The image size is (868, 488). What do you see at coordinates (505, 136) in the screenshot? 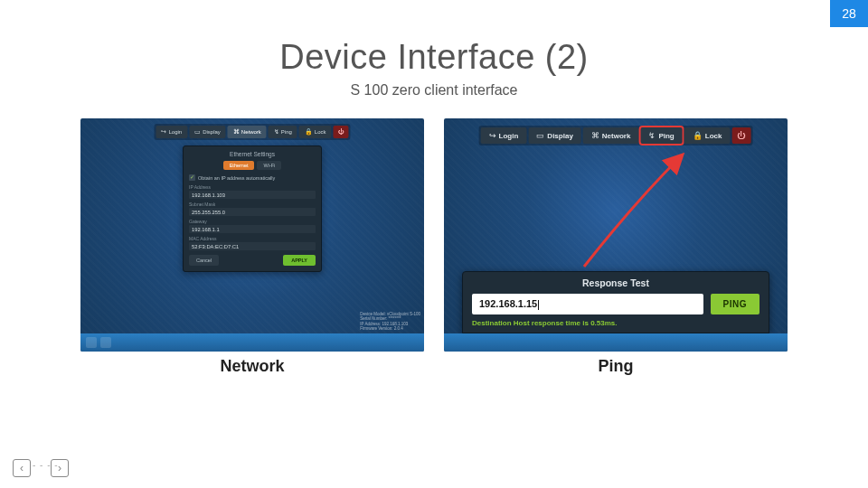
I see `toolbar2-login: ↪Login` at bounding box center [505, 136].